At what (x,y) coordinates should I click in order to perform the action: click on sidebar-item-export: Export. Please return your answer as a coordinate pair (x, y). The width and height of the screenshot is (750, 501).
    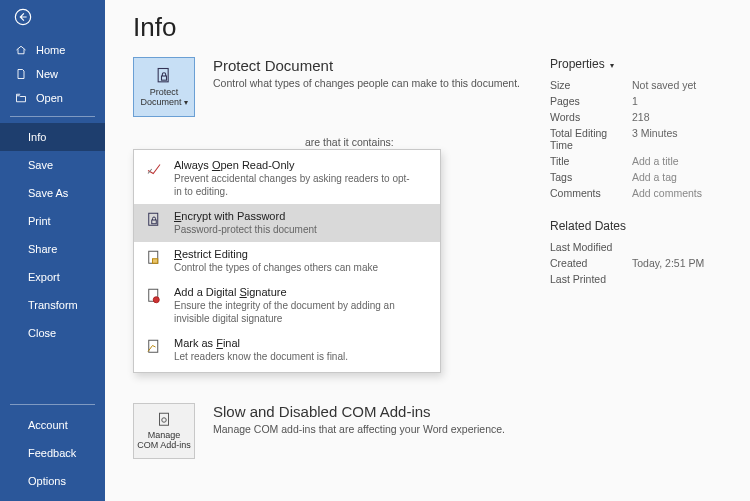
    Looking at the image, I should click on (52, 277).